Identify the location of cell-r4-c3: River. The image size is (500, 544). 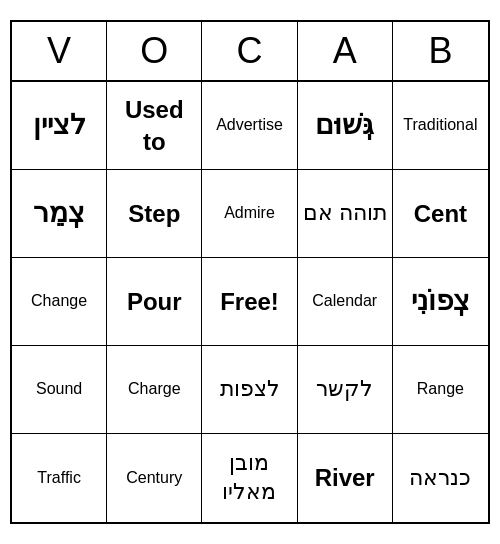
(346, 478).